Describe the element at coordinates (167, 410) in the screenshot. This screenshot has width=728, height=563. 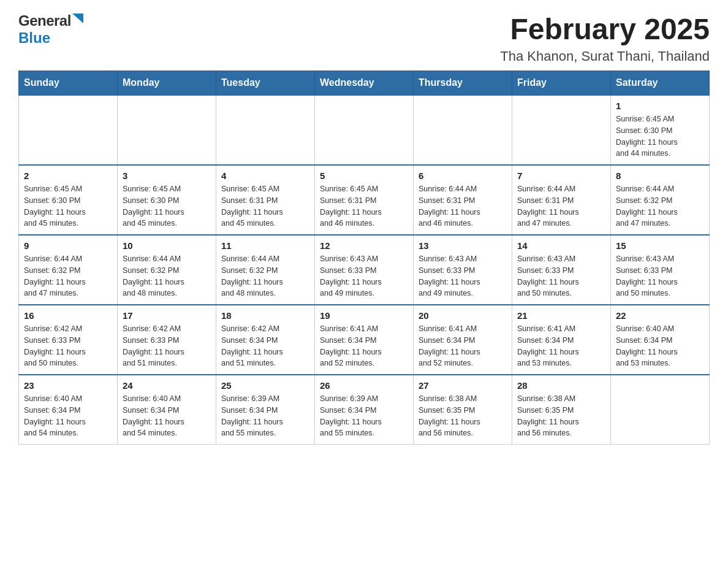
I see `calendar-cell: 24Sunrise: 6:40 AMSunset: 6:34 PMDayligh…` at that location.